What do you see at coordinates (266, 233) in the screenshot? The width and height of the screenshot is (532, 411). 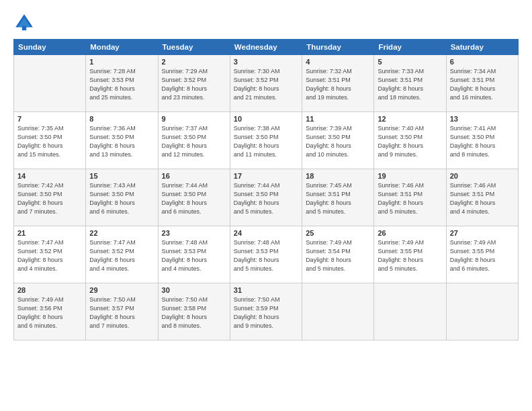 I see `day-number: 24` at bounding box center [266, 233].